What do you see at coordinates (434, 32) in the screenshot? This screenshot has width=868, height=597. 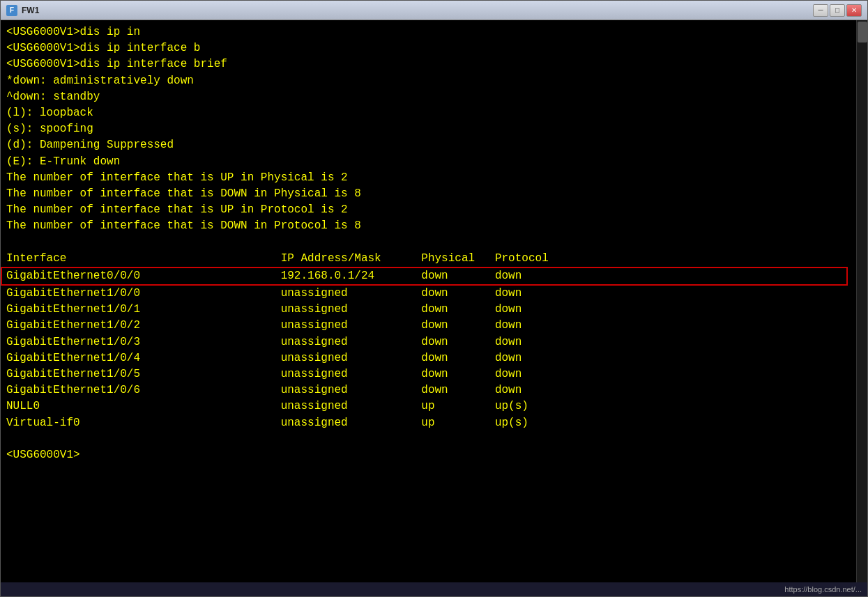 I see `terminal-line: <USG6000V1>dis ip in` at bounding box center [434, 32].